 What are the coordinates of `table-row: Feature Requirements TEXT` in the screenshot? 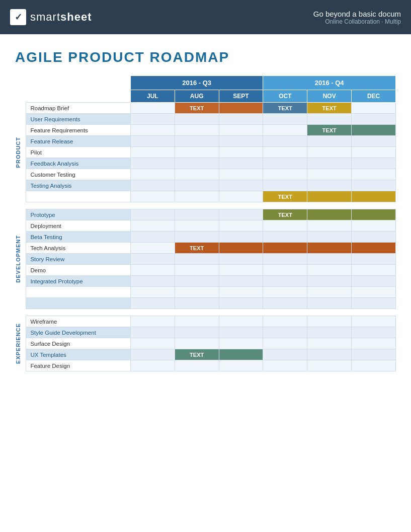 It's located at (205, 130).